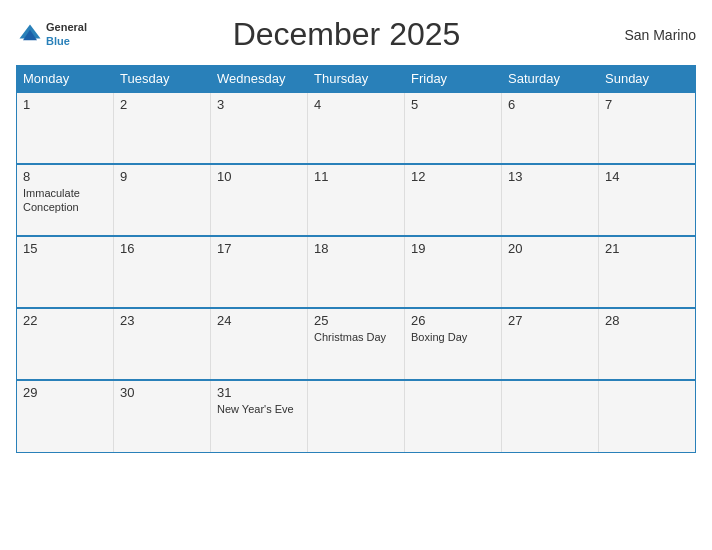 This screenshot has width=712, height=550. Describe the element at coordinates (66, 200) in the screenshot. I see `calendar-cell: 8Immaculate Conception` at that location.